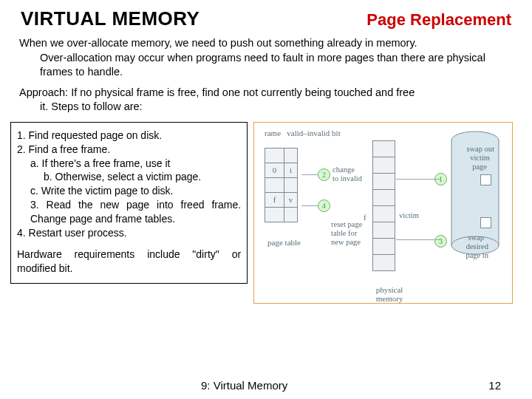 This screenshot has height=399, width=532. Describe the element at coordinates (477, 256) in the screenshot. I see `label-swapin-3: page in` at that location.